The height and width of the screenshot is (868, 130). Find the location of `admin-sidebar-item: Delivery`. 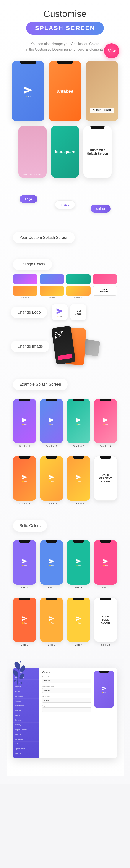

admin-sidebar-item: Delivery is located at coordinates (26, 725).